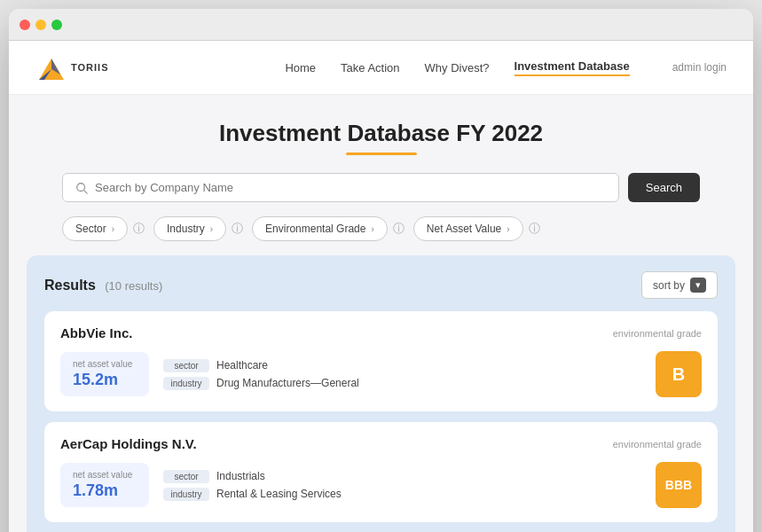 The image size is (762, 532). Describe the element at coordinates (252, 495) in the screenshot. I see `industry-row: industry Rental & Leasing Services` at that location.